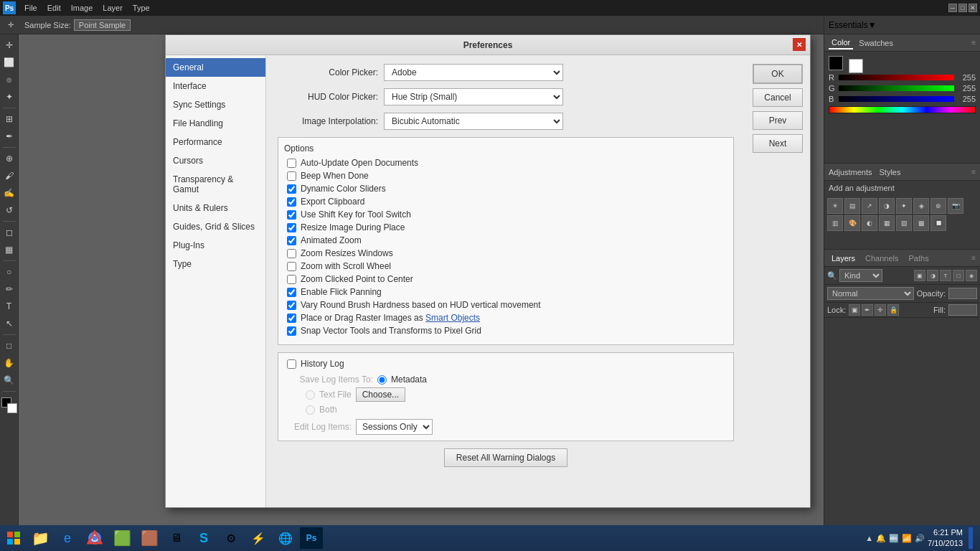 This screenshot has height=551, width=980. What do you see at coordinates (963, 8) in the screenshot?
I see `maximize-btn: □` at bounding box center [963, 8].